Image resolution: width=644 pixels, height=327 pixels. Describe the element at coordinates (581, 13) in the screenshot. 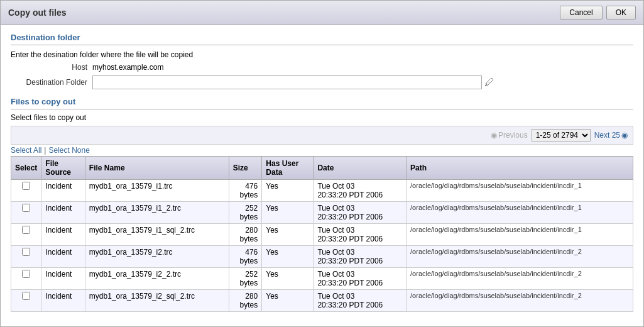

I see `cancel-button: Cancel` at that location.